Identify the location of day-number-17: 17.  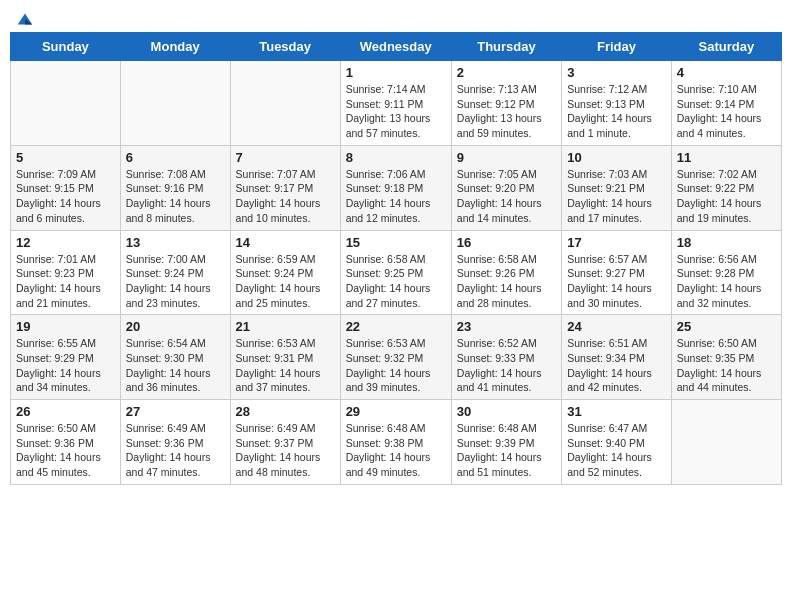
(616, 242).